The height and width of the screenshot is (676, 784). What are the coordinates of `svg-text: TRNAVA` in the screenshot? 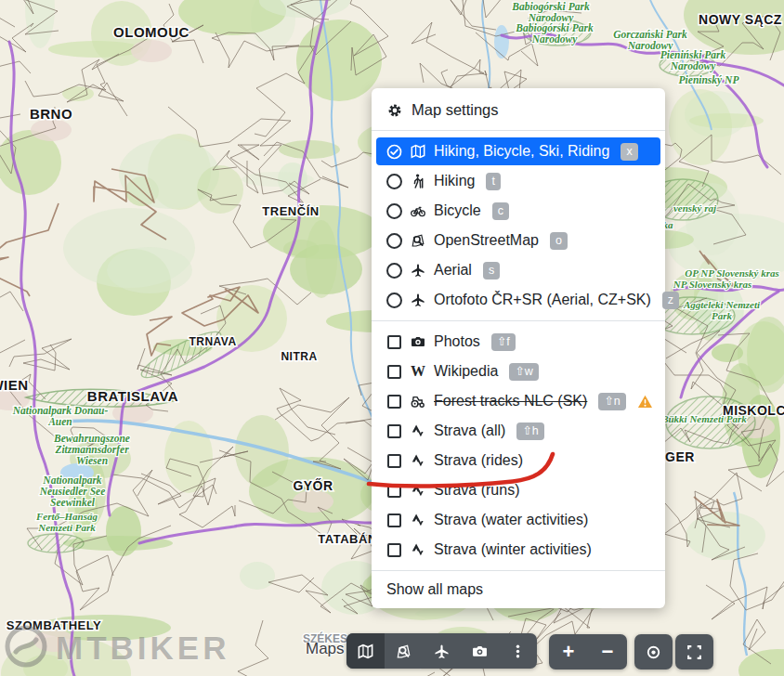 It's located at (212, 342).